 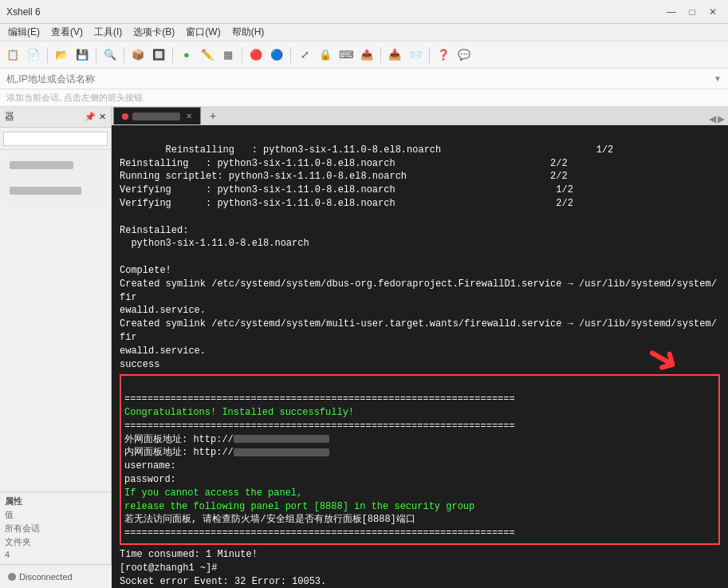 What do you see at coordinates (108, 32) in the screenshot?
I see `menu-tools: 工具(I)` at bounding box center [108, 32].